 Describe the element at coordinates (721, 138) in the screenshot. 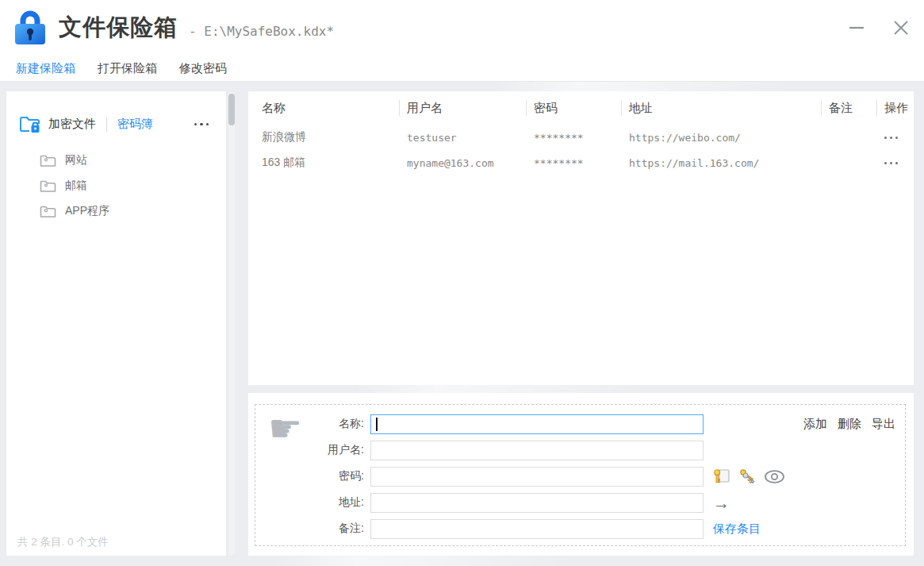

I see `cell-address: https://weibo.com/` at that location.